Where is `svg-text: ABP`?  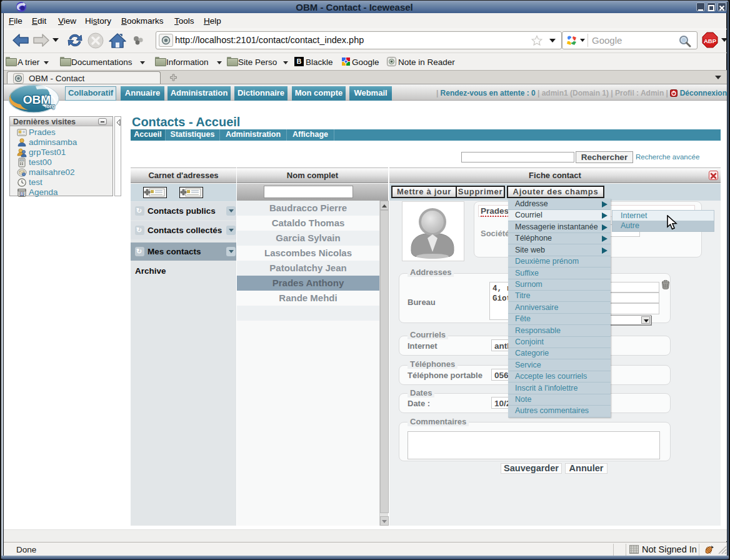
svg-text: ABP is located at coordinates (710, 41).